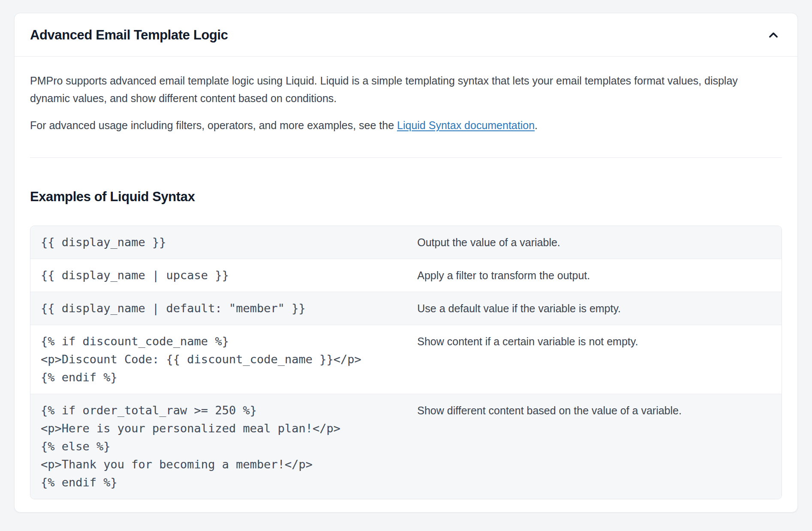 The image size is (812, 531). Describe the element at coordinates (406, 275) in the screenshot. I see `table-row: {{ display_name | upcase }} Apply a filt…` at that location.